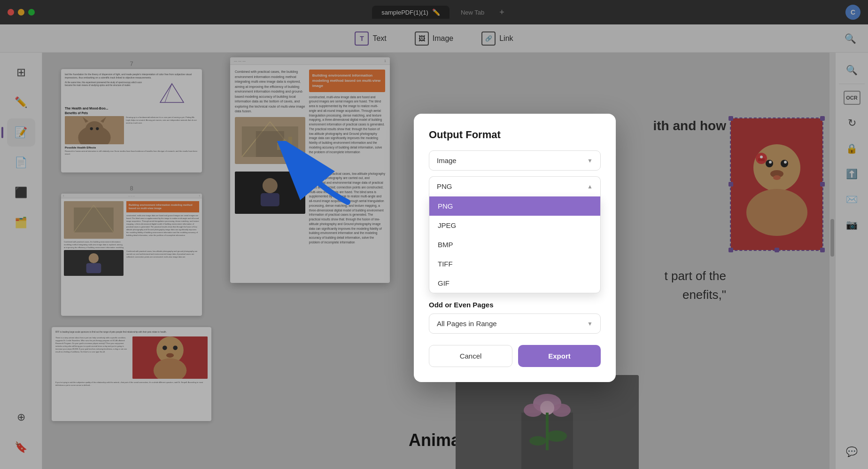 The height and width of the screenshot is (469, 868). What do you see at coordinates (515, 226) in the screenshot?
I see `dropdown-item-jpeg: JPEG` at bounding box center [515, 226].